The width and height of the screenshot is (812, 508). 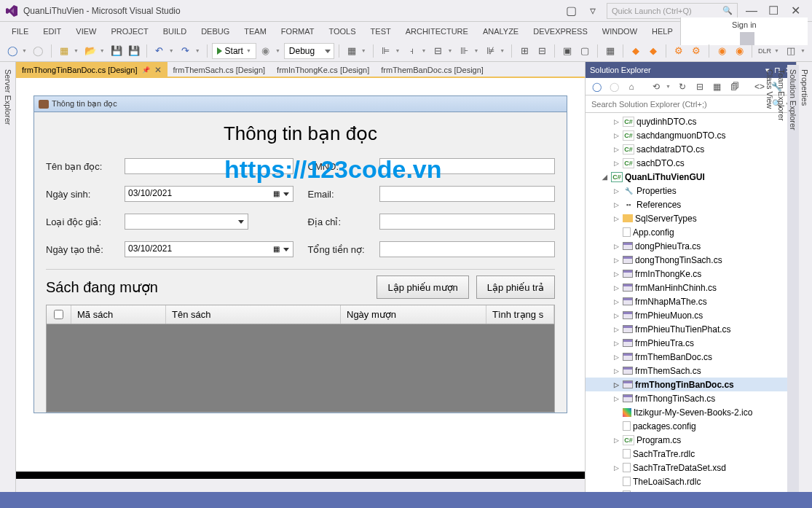 I want to click on menu-debug: DEBUG, so click(x=216, y=31).